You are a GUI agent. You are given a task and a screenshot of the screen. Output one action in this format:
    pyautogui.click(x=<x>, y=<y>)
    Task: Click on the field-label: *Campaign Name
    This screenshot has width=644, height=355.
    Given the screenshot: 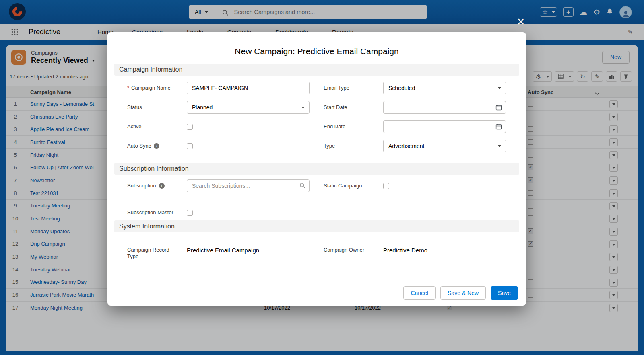 What is the action you would take?
    pyautogui.click(x=157, y=88)
    